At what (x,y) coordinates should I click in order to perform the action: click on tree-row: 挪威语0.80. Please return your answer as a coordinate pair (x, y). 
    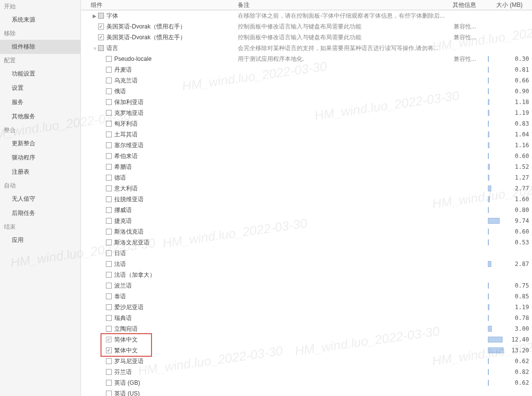
    Looking at the image, I should click on (306, 210).